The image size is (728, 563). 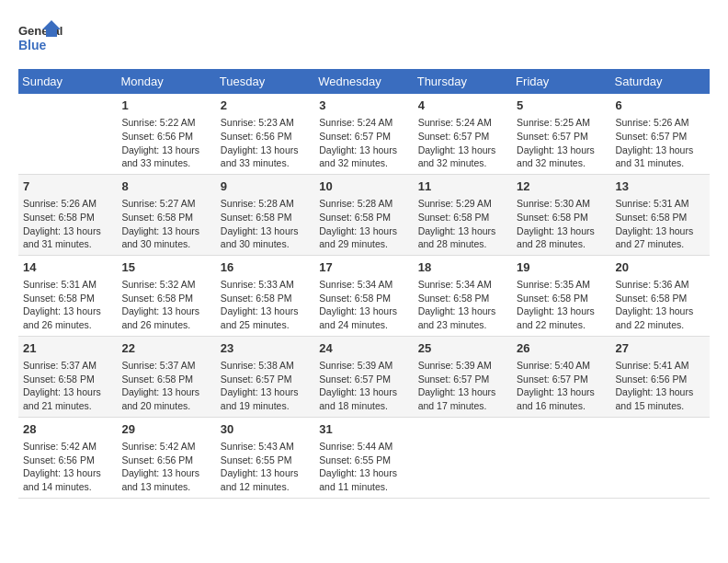 What do you see at coordinates (364, 457) in the screenshot?
I see `calendar-cell: 31Sunrise: 5:44 AM Sunset: 6:55 PM Dayli…` at bounding box center [364, 457].